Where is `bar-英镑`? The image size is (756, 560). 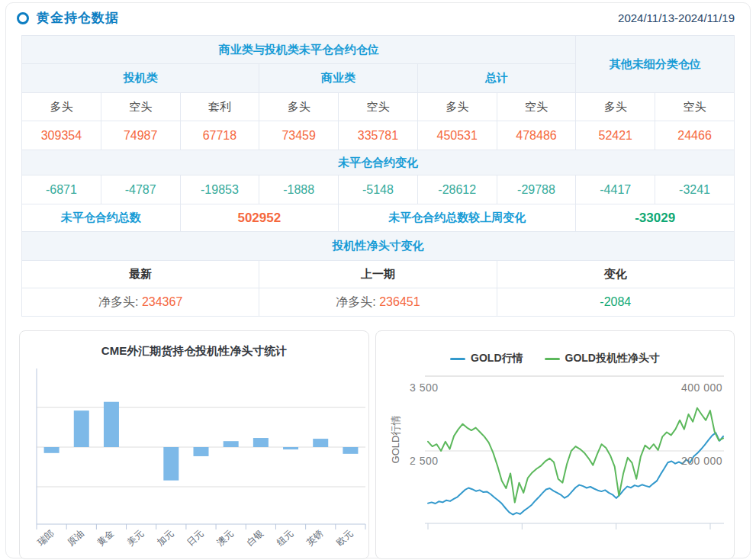 bar-英镑 is located at coordinates (320, 443).